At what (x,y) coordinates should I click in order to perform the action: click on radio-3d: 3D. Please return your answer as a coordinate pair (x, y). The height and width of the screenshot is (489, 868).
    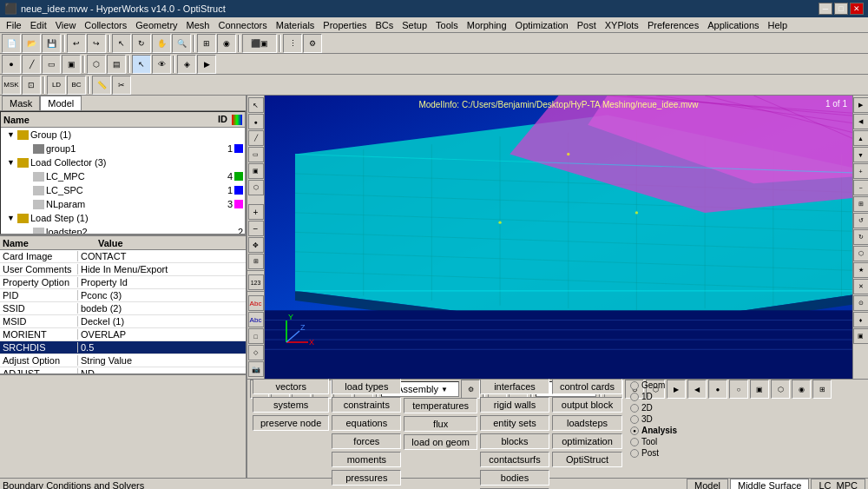
    Looking at the image, I should click on (654, 419).